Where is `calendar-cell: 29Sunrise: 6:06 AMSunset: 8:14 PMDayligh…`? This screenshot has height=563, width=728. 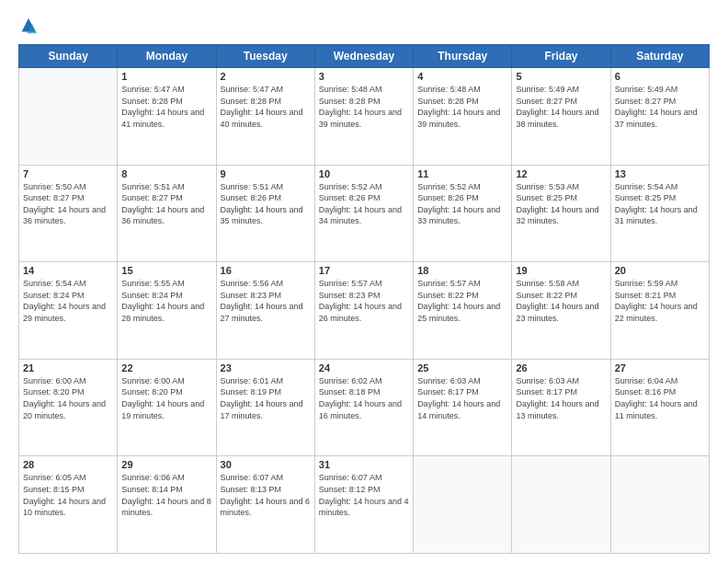
calendar-cell: 29Sunrise: 6:06 AMSunset: 8:14 PMDayligh… is located at coordinates (167, 505).